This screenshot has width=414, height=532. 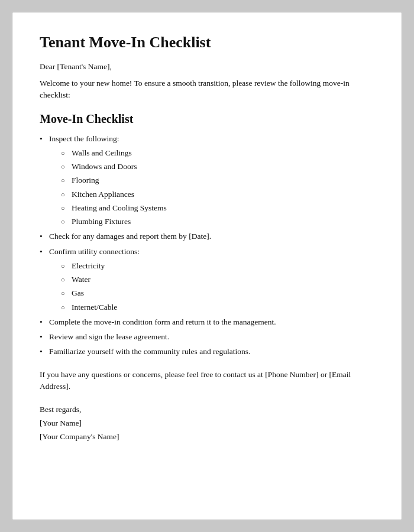 I want to click on intro-text: Welcome to your new home! To ensure a sm…, so click(x=207, y=90).